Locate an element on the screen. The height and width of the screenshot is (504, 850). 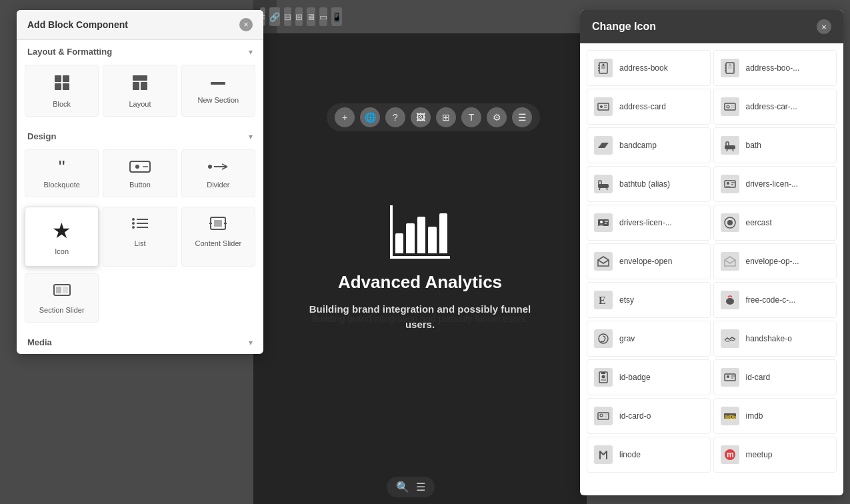
section-help-btn: ? is located at coordinates (395, 117).